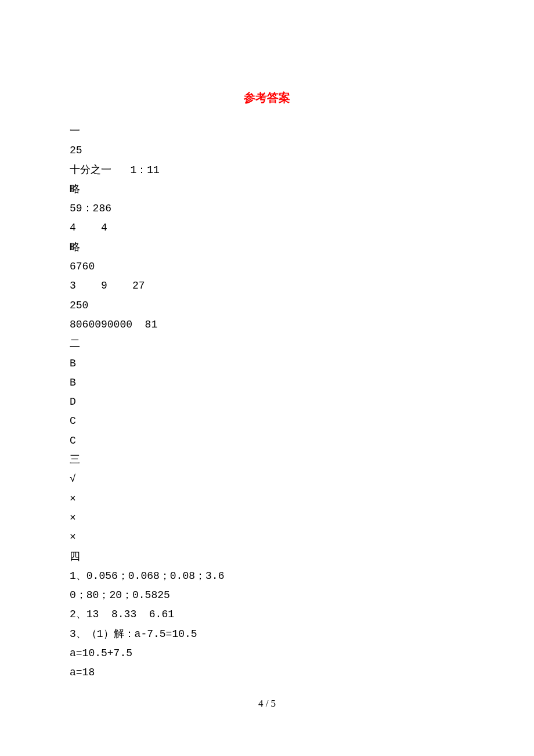 The width and height of the screenshot is (534, 756). Describe the element at coordinates (267, 634) in the screenshot. I see `answer-line: 3、（1）解：a-7.5=10.5` at that location.